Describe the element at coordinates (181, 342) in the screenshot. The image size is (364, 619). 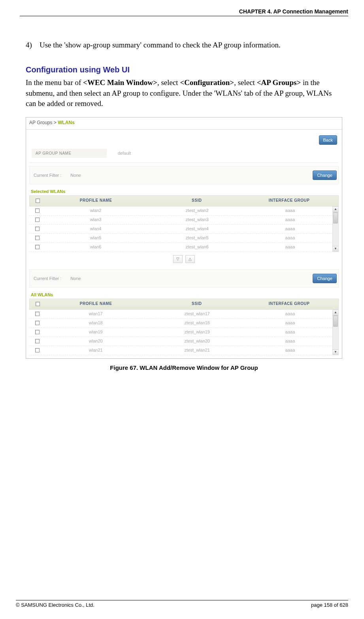
I see `table-row: wlan20ztest_wlan20aaaa` at that location.